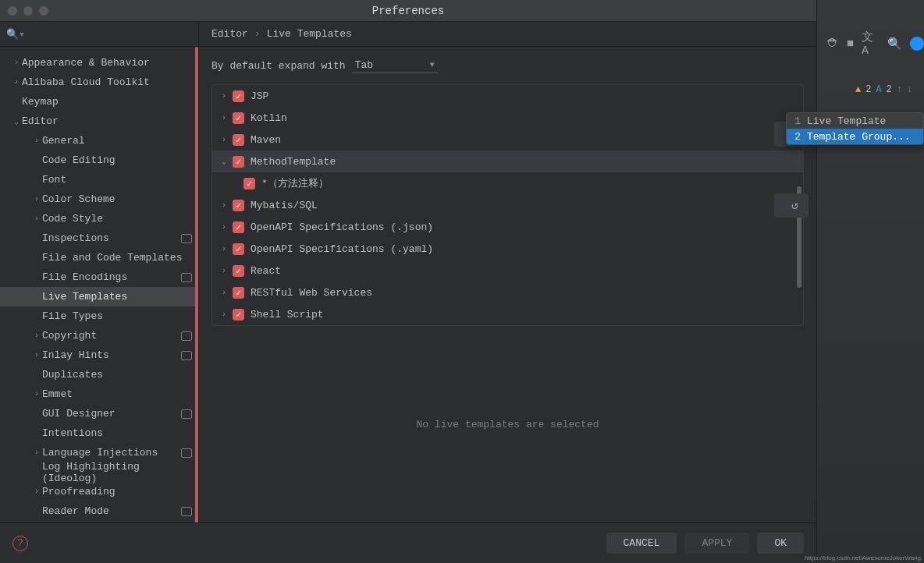  What do you see at coordinates (780, 543) in the screenshot?
I see `ok-button: OK` at bounding box center [780, 543].